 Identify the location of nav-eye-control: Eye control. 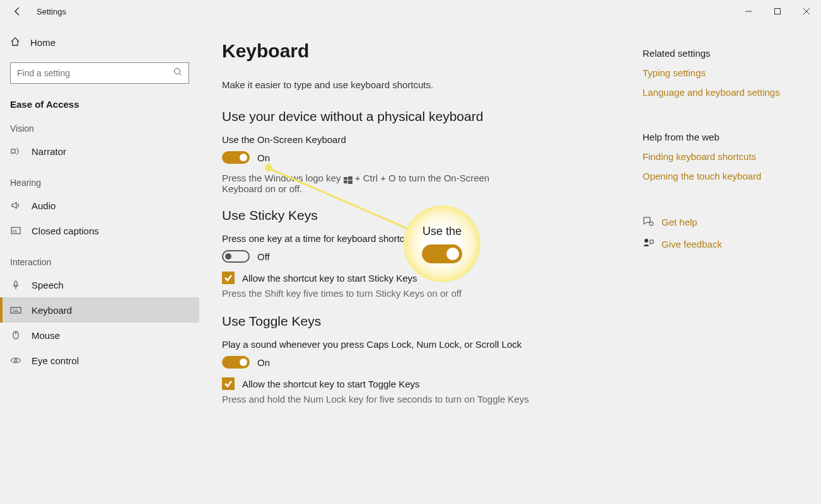
(100, 360).